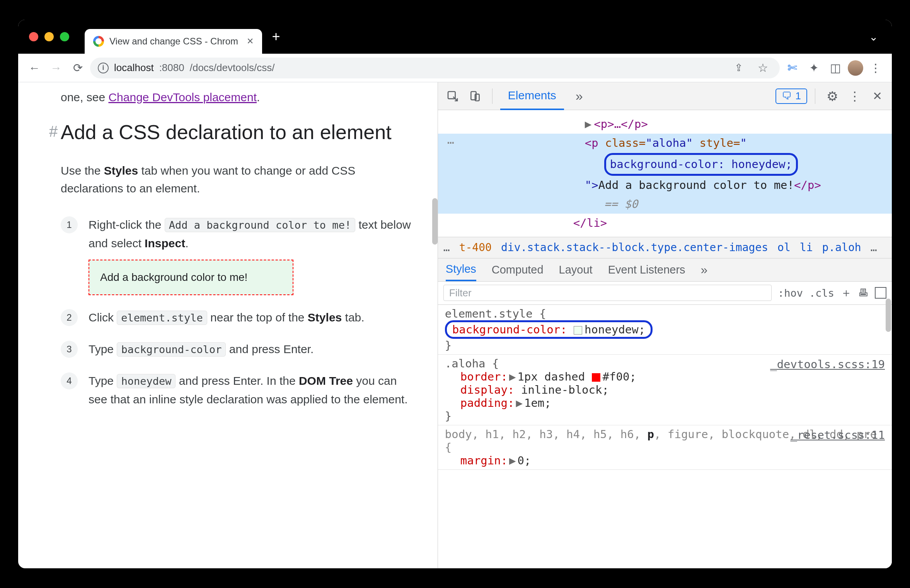 The width and height of the screenshot is (910, 588). What do you see at coordinates (608, 293) in the screenshot?
I see `styles-filter-input: Filter` at bounding box center [608, 293].